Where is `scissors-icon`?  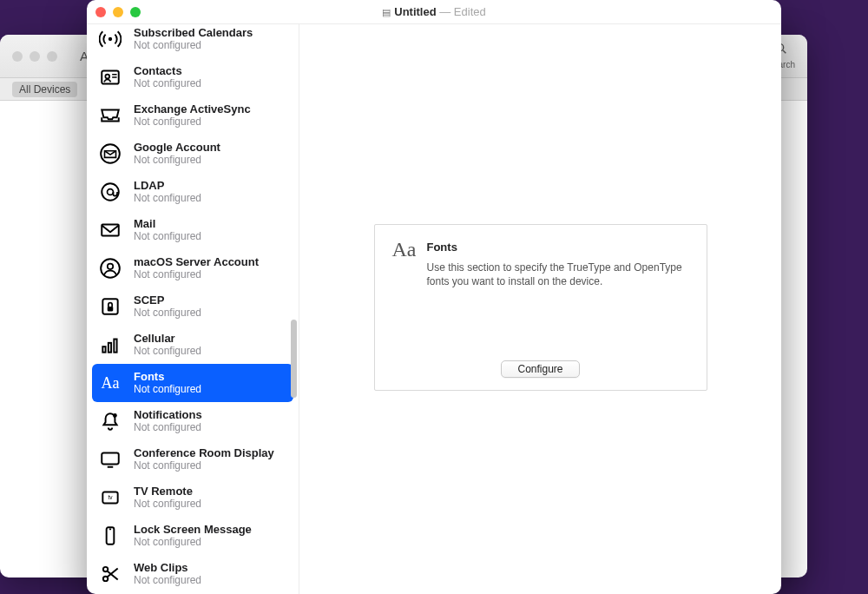 scissors-icon is located at coordinates (110, 574).